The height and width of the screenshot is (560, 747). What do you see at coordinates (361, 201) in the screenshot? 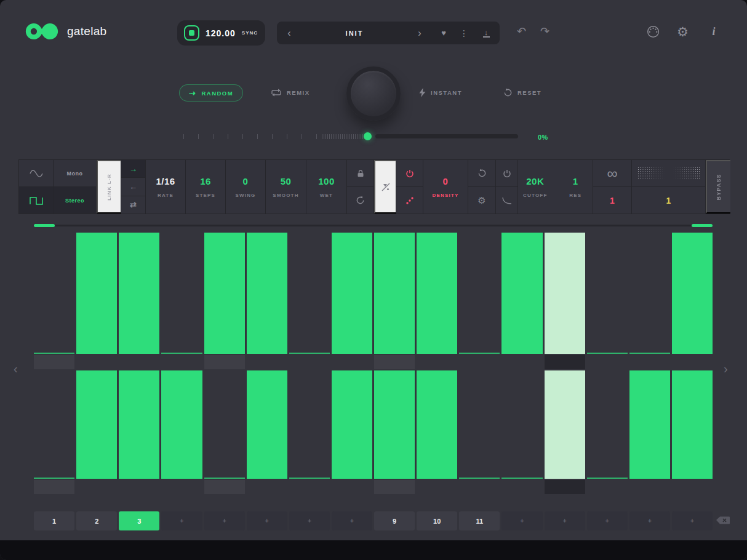
I see `cycle-button` at bounding box center [361, 201].